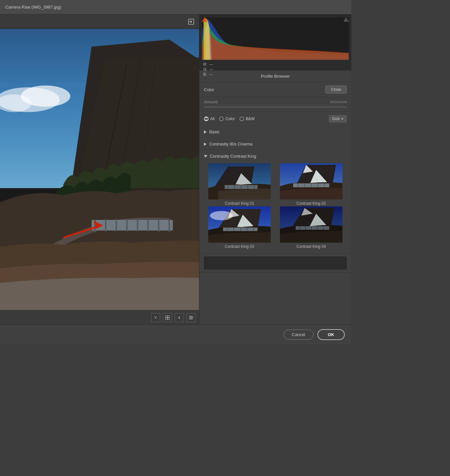  What do you see at coordinates (338, 102) in the screenshot?
I see `amount-value-input` at bounding box center [338, 102].